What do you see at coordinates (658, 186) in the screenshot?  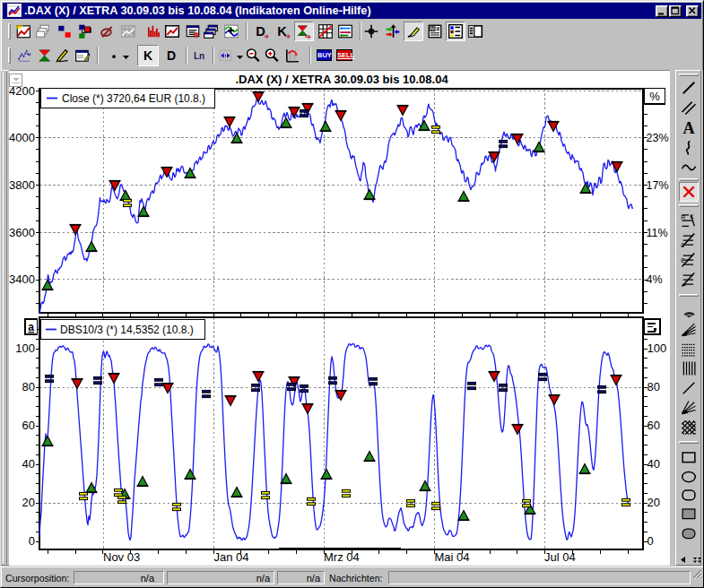 I see `svg-text: 17%` at bounding box center [658, 186].